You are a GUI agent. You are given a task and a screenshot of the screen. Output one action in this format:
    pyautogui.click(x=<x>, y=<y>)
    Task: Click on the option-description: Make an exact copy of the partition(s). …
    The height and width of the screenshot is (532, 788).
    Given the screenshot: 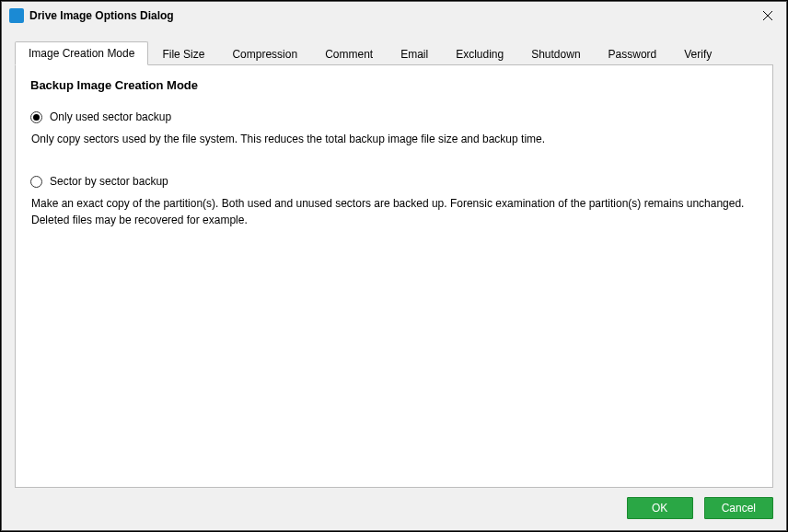 What is the action you would take?
    pyautogui.click(x=394, y=212)
    